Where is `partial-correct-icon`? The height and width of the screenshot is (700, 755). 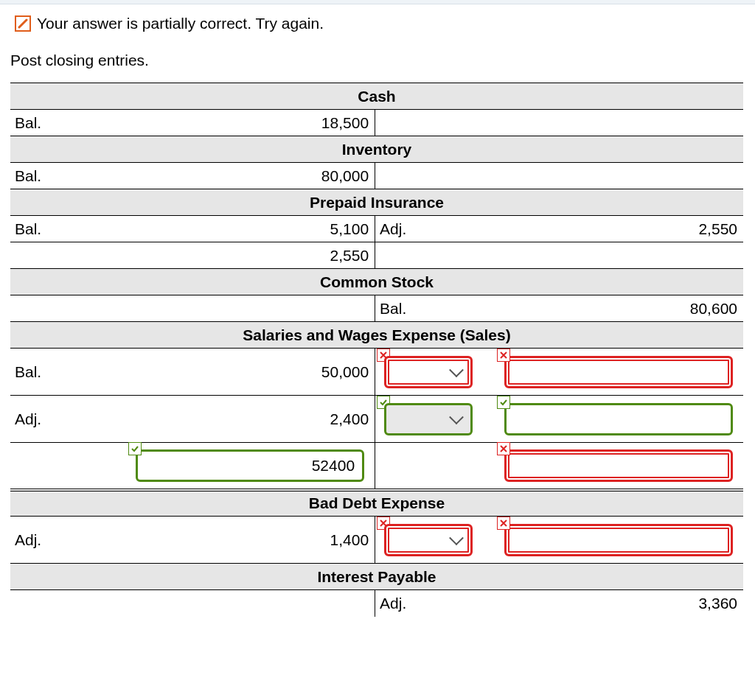
partial-correct-icon is located at coordinates (23, 24).